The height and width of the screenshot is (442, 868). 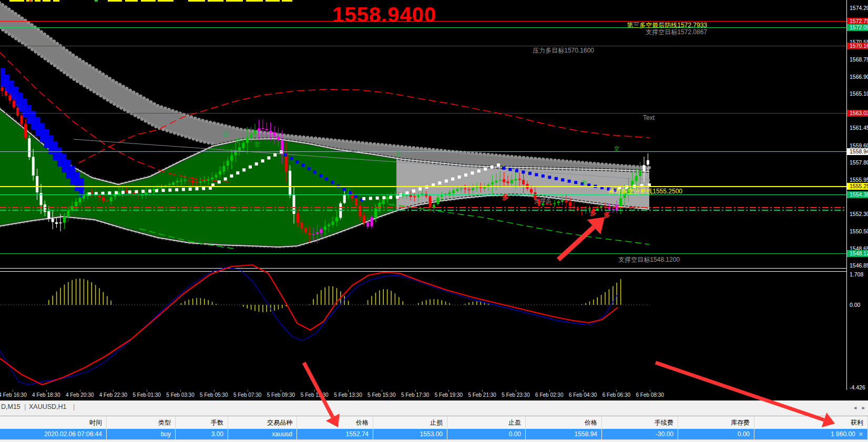 I want to click on tab-scroll-left-icon: ◄, so click(x=855, y=408).